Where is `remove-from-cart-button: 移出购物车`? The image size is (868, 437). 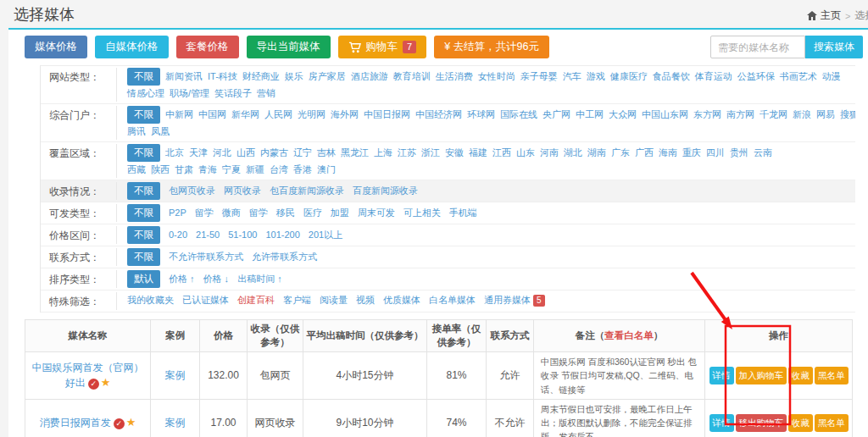
remove-from-cart-button: 移出购物车 is located at coordinates (761, 423).